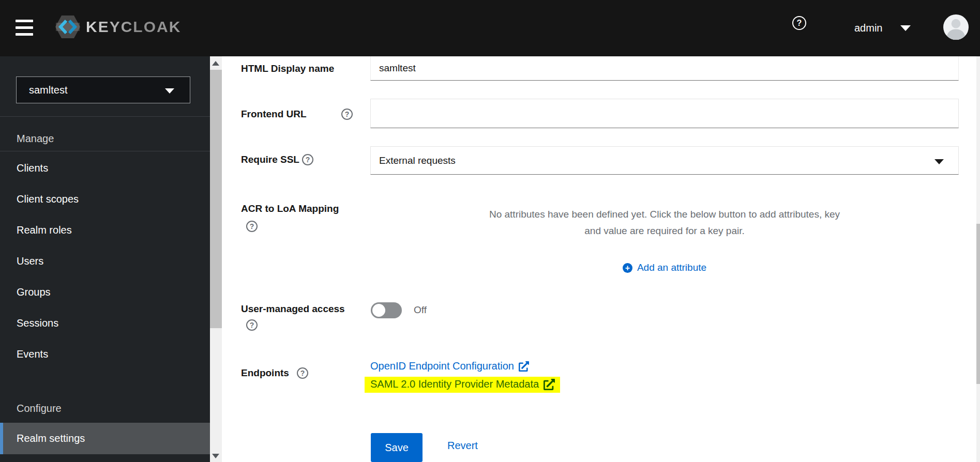 Image resolution: width=980 pixels, height=462 pixels. What do you see at coordinates (379, 310) in the screenshot?
I see `toggle-knob` at bounding box center [379, 310].